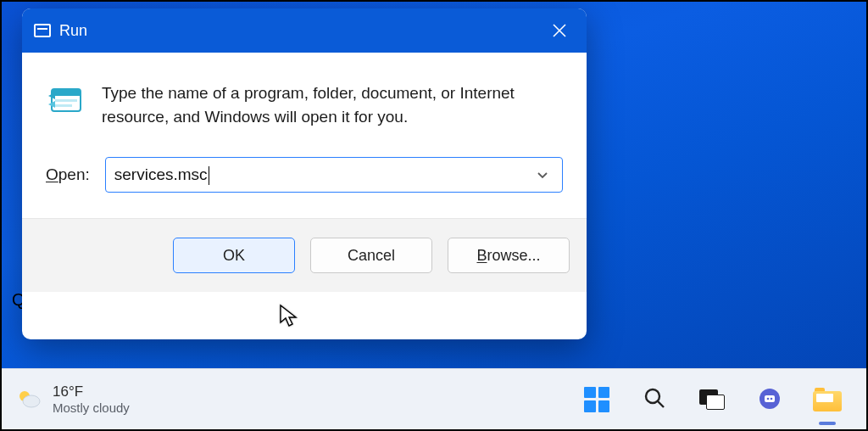 The height and width of the screenshot is (431, 868). Describe the element at coordinates (542, 175) in the screenshot. I see `chevron-down-icon` at that location.